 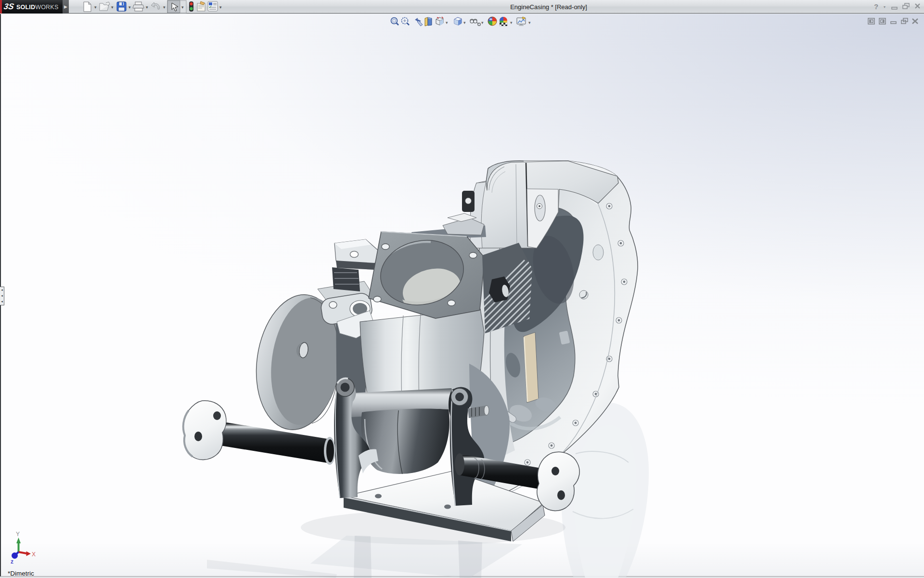 I want to click on svg-text: z, so click(x=12, y=562).